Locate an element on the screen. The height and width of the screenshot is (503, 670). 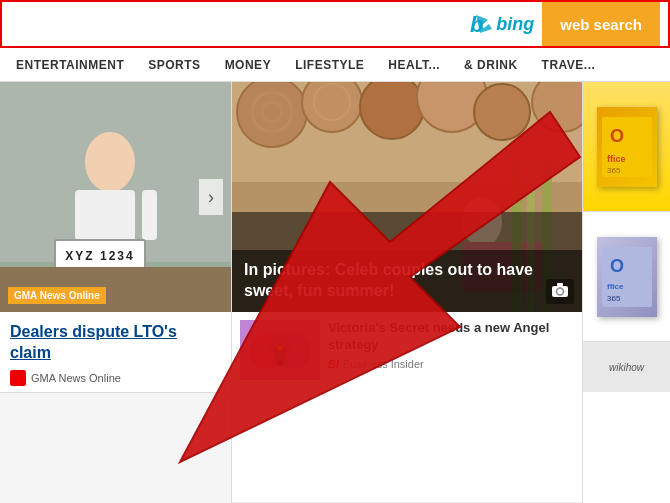
bottom-article-source: BI Business Insider is located at coordinates (451, 364).